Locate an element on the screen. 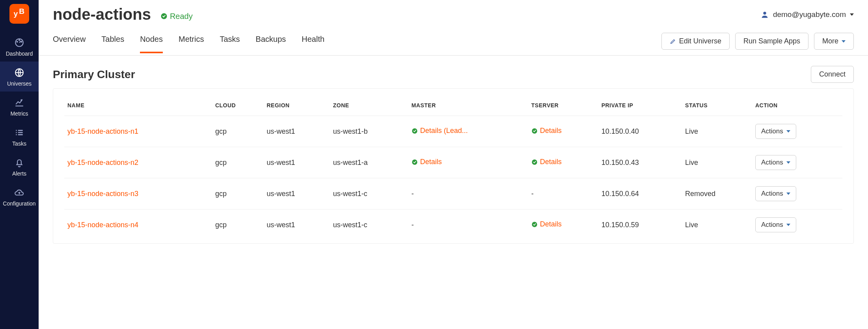  sidebar-item-label: Configuration is located at coordinates (19, 204).